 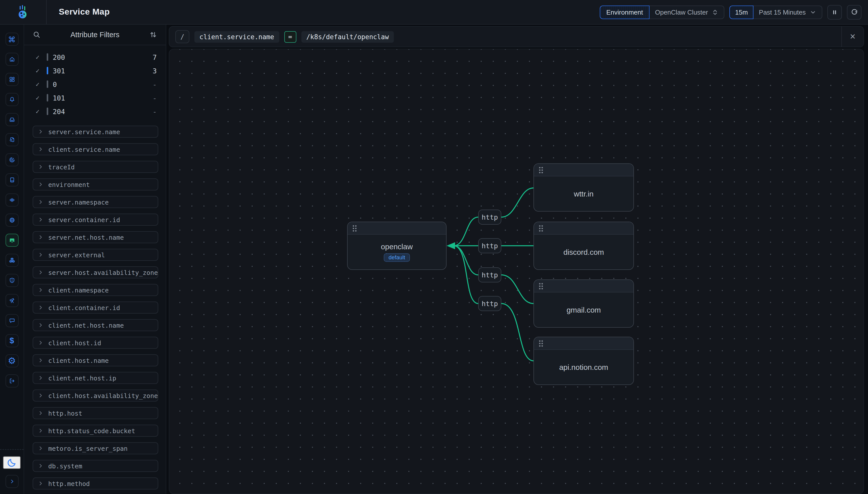 I want to click on sidebar-item-command: ⌘, so click(x=12, y=39).